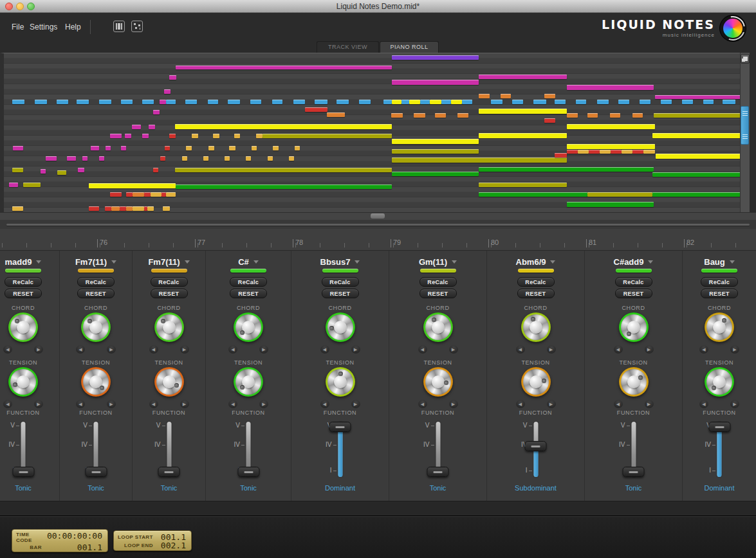 The height and width of the screenshot is (558, 756). Describe the element at coordinates (438, 262) in the screenshot. I see `chord-name-dropdown: Gm(11)` at that location.